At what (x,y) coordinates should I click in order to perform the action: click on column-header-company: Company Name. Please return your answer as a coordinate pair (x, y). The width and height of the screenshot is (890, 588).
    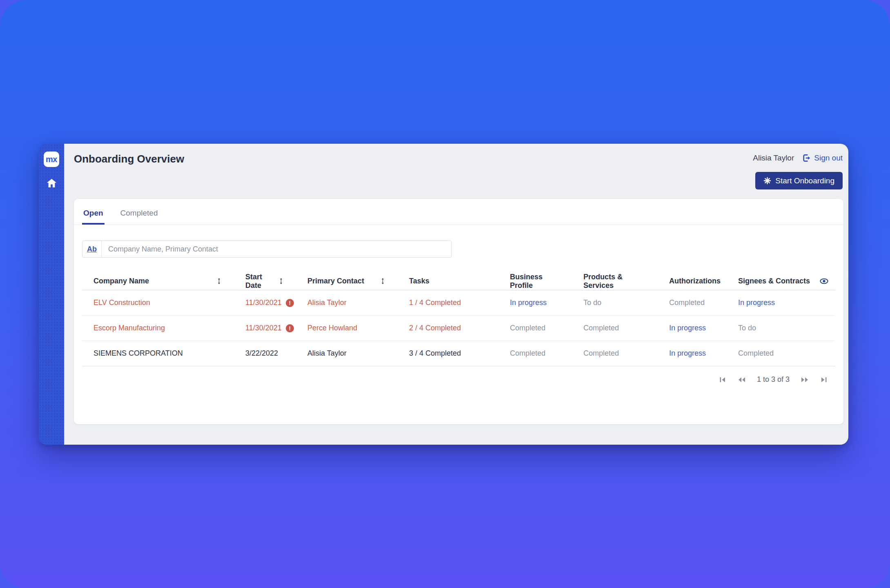
    Looking at the image, I should click on (164, 281).